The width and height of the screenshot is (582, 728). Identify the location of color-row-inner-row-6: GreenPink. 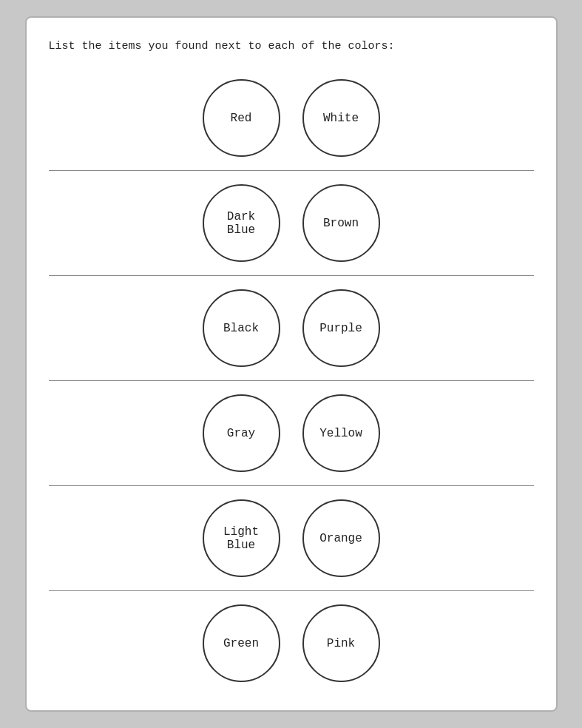
(291, 644).